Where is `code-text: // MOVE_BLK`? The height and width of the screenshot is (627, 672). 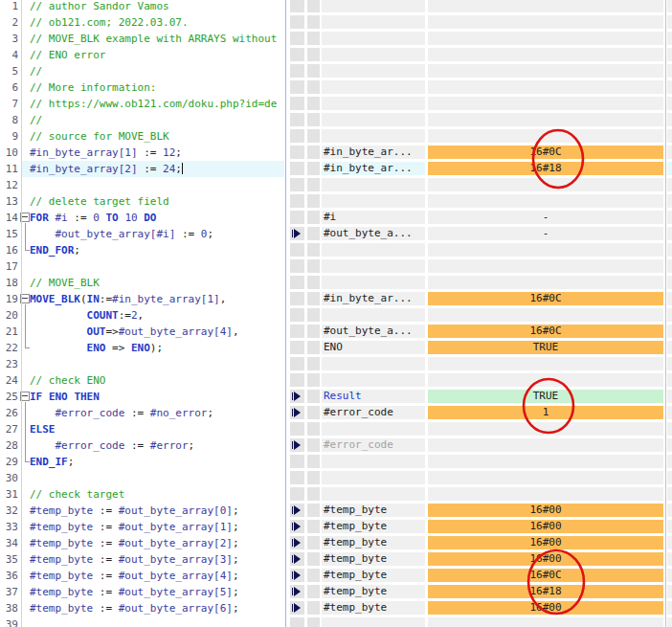 code-text: // MOVE_BLK is located at coordinates (65, 283).